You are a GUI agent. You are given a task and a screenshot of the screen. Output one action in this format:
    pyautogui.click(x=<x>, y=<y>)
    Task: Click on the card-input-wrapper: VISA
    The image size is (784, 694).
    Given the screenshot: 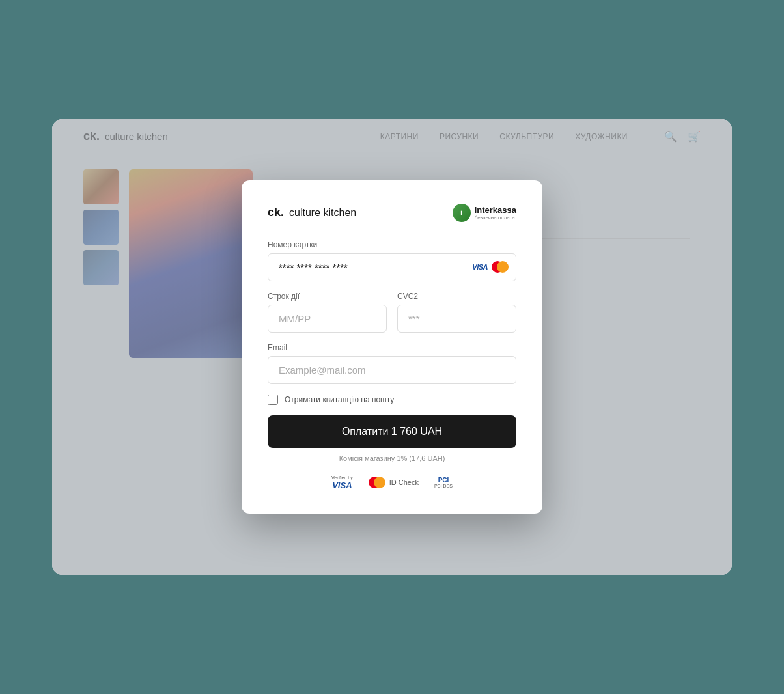 What is the action you would take?
    pyautogui.click(x=392, y=267)
    